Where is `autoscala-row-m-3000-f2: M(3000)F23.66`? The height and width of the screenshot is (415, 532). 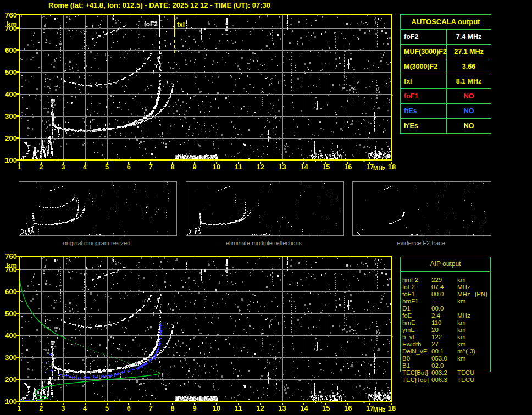
autoscala-row-m-3000-f2: M(3000)F23.66 is located at coordinates (446, 66).